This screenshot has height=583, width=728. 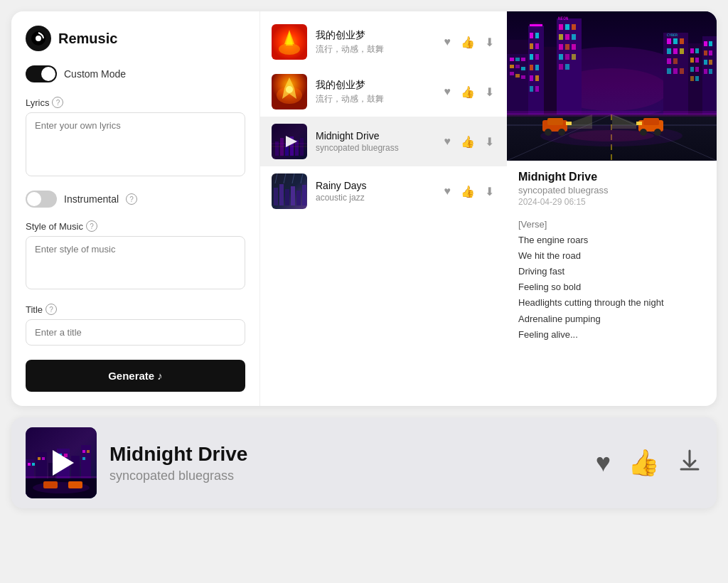 What do you see at coordinates (469, 192) in the screenshot?
I see `song-actions-4: ♥ 👍 ⬇` at bounding box center [469, 192].